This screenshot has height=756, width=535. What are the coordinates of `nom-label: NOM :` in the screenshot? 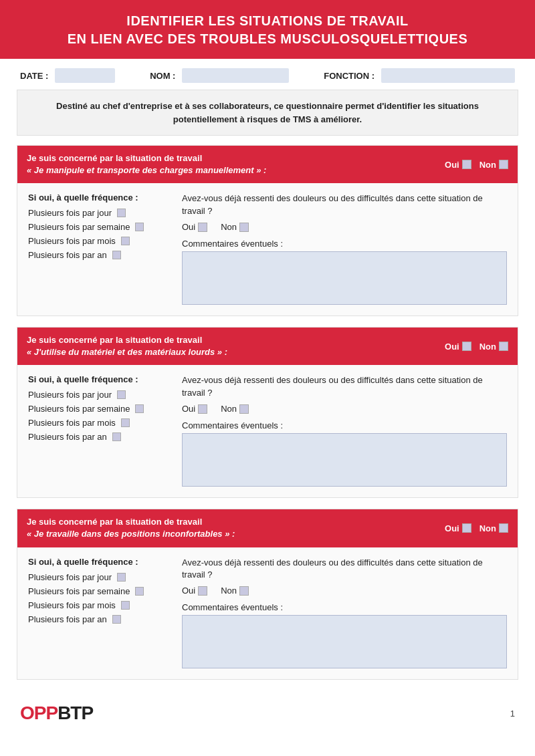 It's located at (163, 76).